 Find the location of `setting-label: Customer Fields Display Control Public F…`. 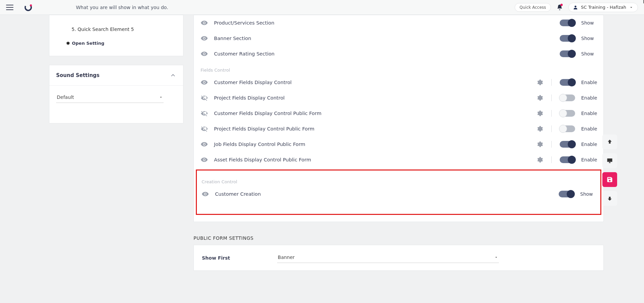

setting-label: Customer Fields Display Control Public F… is located at coordinates (372, 113).